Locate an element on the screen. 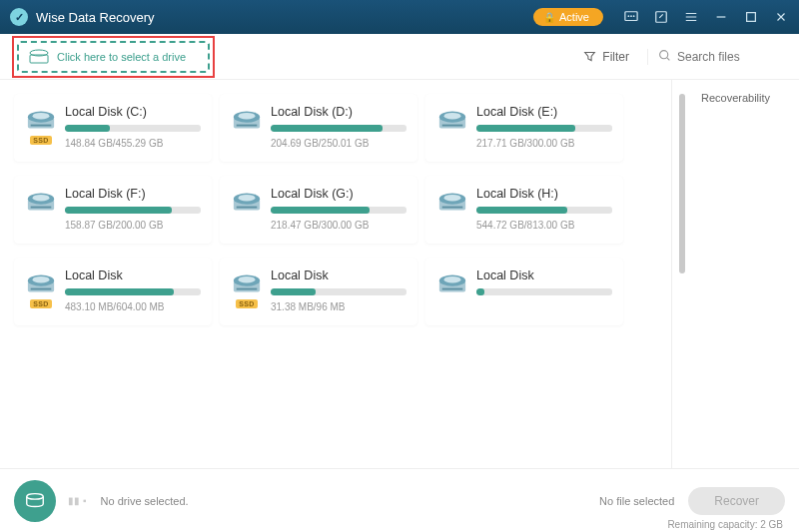 Image resolution: width=799 pixels, height=532 pixels. drive-size: 483.10 MB/604.00 MB is located at coordinates (133, 307).